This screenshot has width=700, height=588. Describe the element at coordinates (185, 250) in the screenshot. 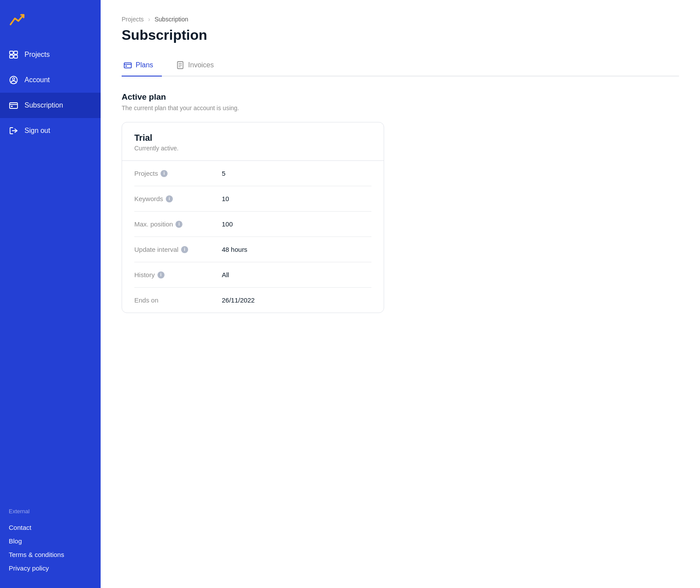

I see `info-icon-update-interval: i` at that location.